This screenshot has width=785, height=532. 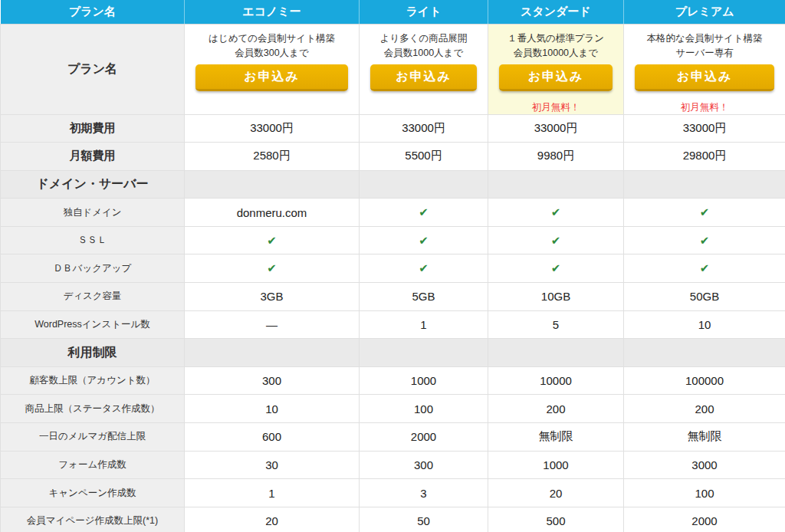 What do you see at coordinates (557, 520) in the screenshot?
I see `cell-standard: 500` at bounding box center [557, 520].